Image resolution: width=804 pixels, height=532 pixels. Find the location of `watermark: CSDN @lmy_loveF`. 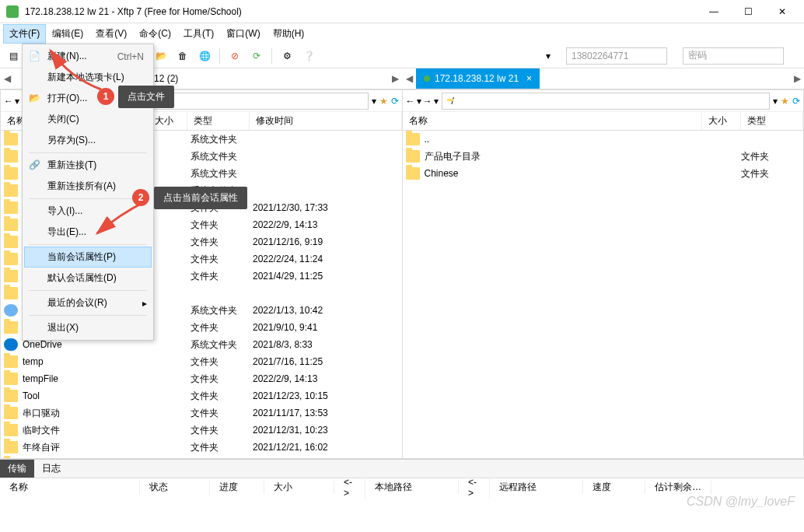

watermark: CSDN @lmy_loveF is located at coordinates (740, 502).